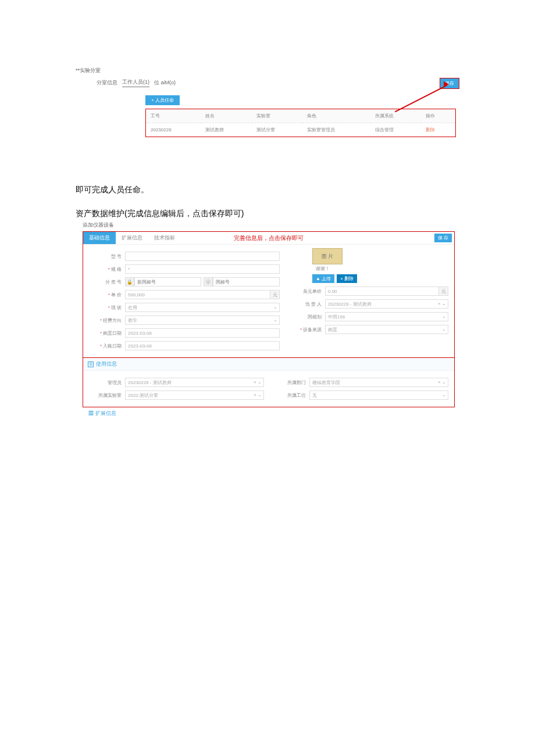 The image size is (535, 756). I want to click on personnel-table: 工号 姓名 实验室 角色 所属系统 操作 20230228 测试教师 测试分室 …, so click(301, 123).